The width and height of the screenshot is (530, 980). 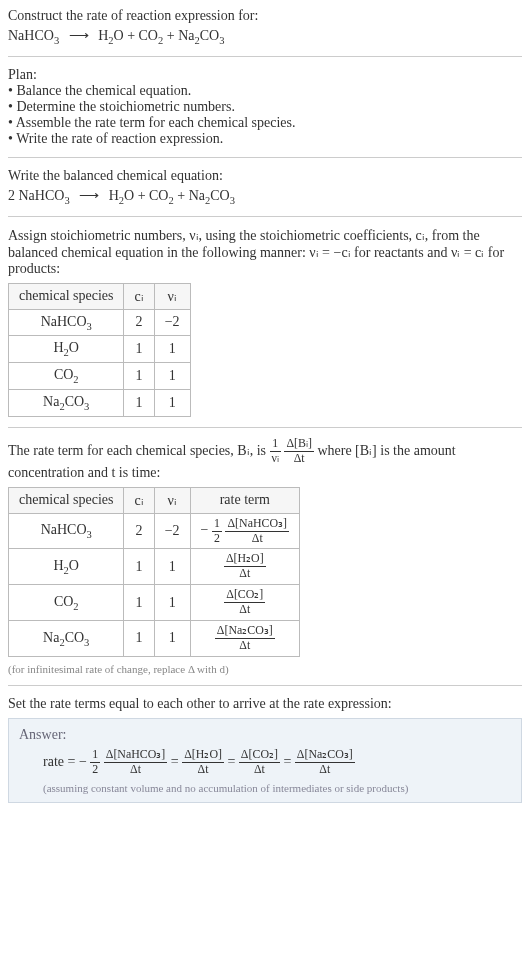 I want to click on frac-num: Δ[Bᵢ], so click(x=299, y=445).